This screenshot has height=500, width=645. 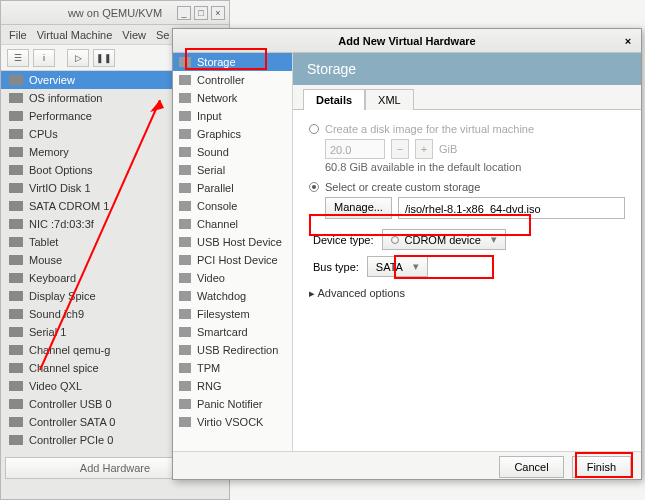 I want to click on sidebar-sound: Sound, so click(x=232, y=152).